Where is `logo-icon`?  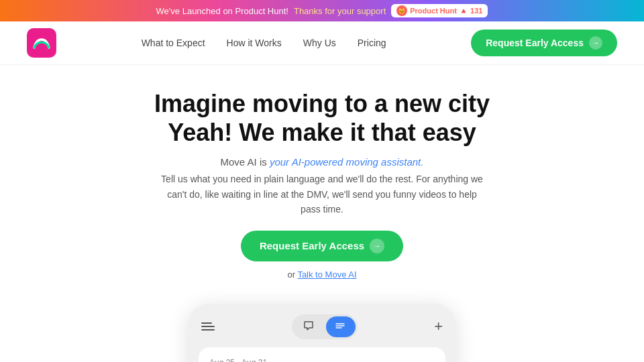
logo-icon is located at coordinates (42, 43).